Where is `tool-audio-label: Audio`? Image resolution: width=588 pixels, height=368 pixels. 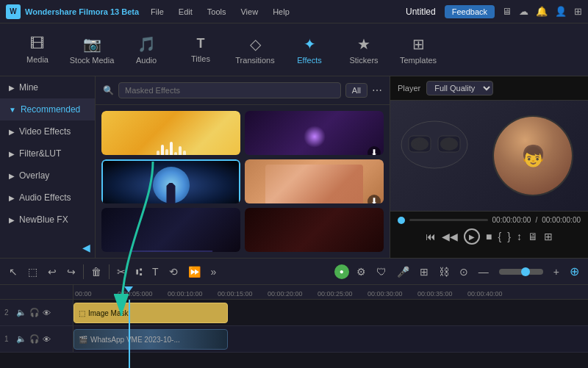
tool-audio-label: Audio is located at coordinates (146, 60).